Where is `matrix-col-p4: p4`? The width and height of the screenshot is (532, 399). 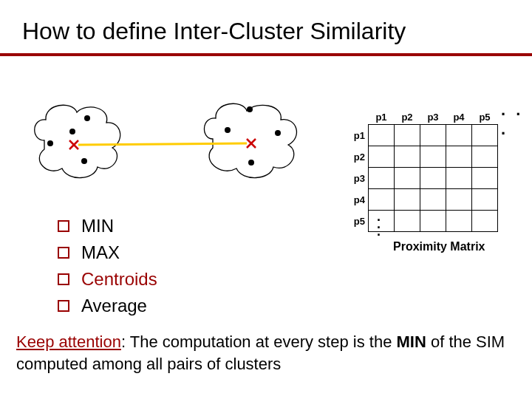 matrix-col-p4: p4 is located at coordinates (460, 114).